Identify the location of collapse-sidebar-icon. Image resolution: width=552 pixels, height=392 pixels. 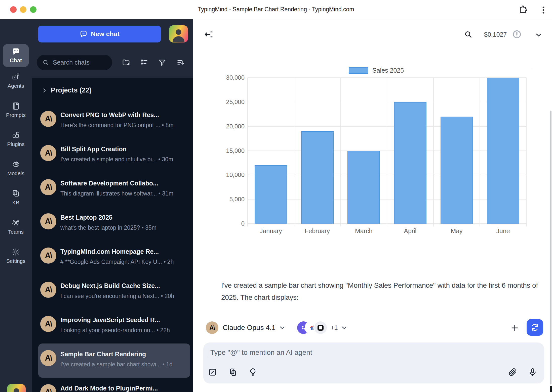
(209, 34).